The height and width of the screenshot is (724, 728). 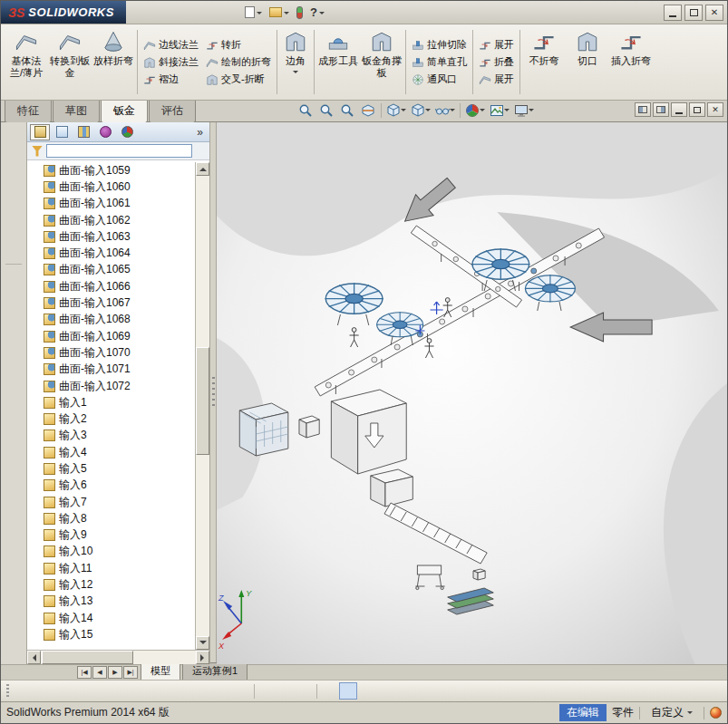 What do you see at coordinates (112, 370) in the screenshot?
I see `tree-item-surface: 曲面-输入1071` at bounding box center [112, 370].